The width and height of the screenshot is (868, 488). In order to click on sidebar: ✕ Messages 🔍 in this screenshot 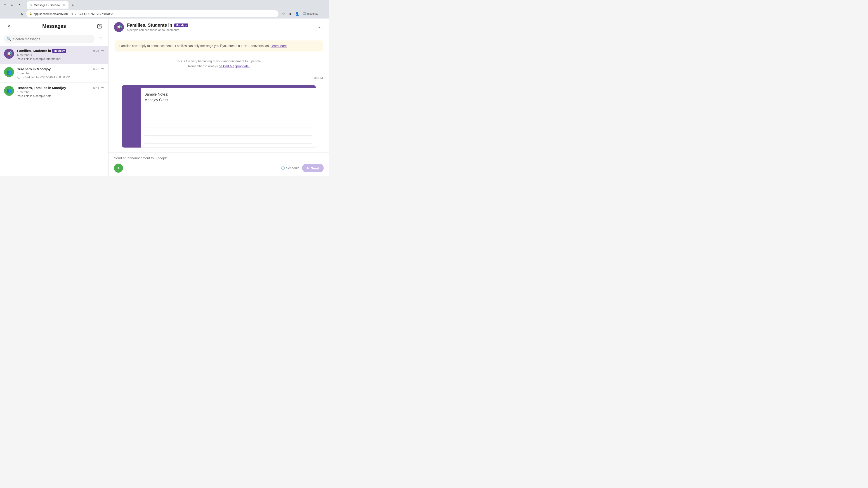, I will do `click(54, 97)`.